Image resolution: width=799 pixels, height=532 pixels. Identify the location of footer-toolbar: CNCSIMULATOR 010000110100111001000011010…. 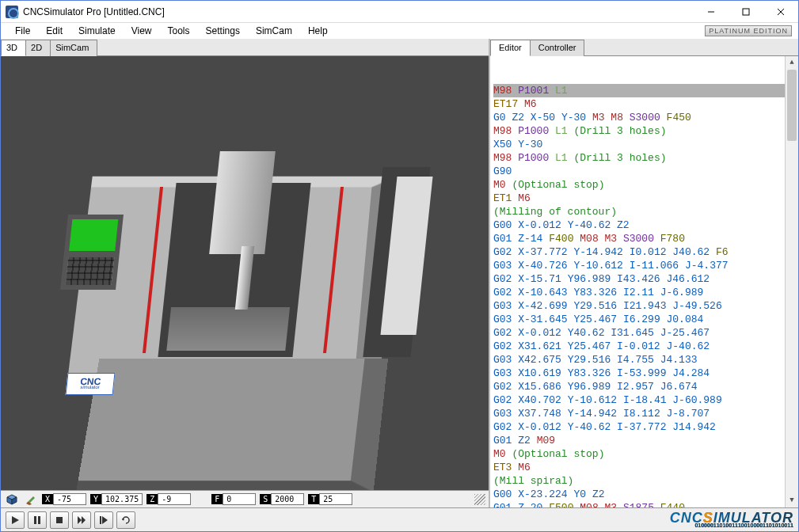
(399, 519).